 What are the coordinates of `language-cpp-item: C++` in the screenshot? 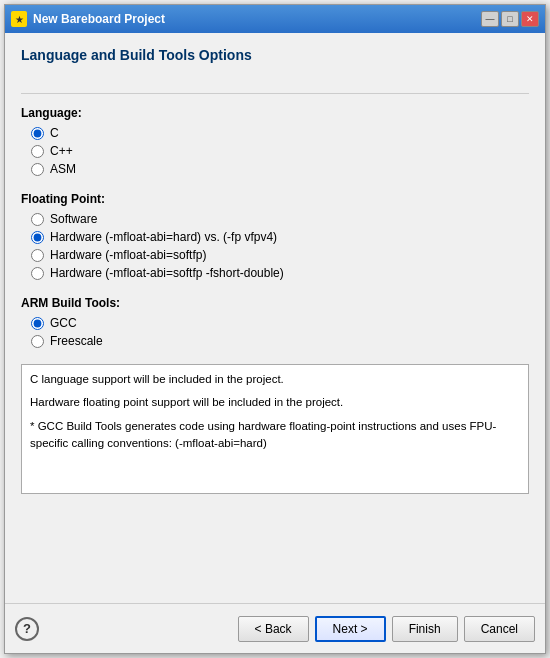 It's located at (280, 151).